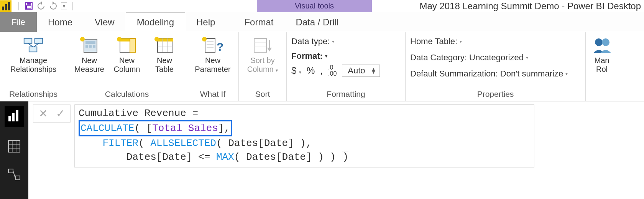  What do you see at coordinates (361, 71) in the screenshot?
I see `decimals-stepper: Auto ▲▼` at bounding box center [361, 71].